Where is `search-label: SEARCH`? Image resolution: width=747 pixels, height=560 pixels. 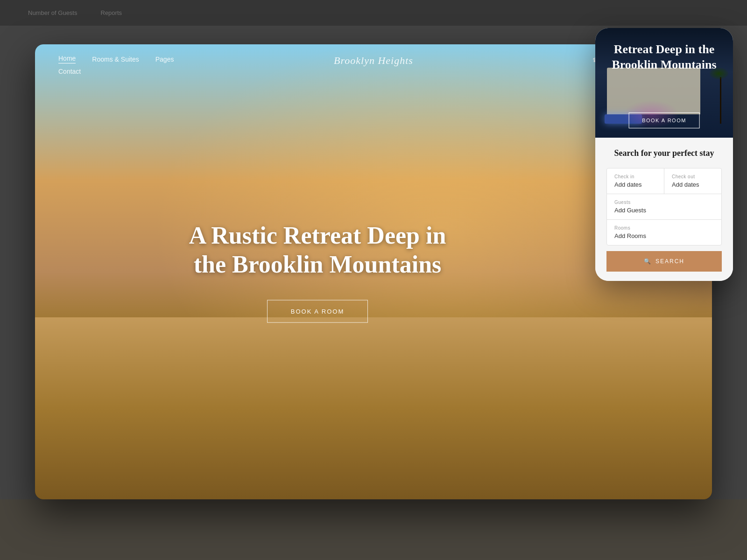
search-label: SEARCH is located at coordinates (670, 261).